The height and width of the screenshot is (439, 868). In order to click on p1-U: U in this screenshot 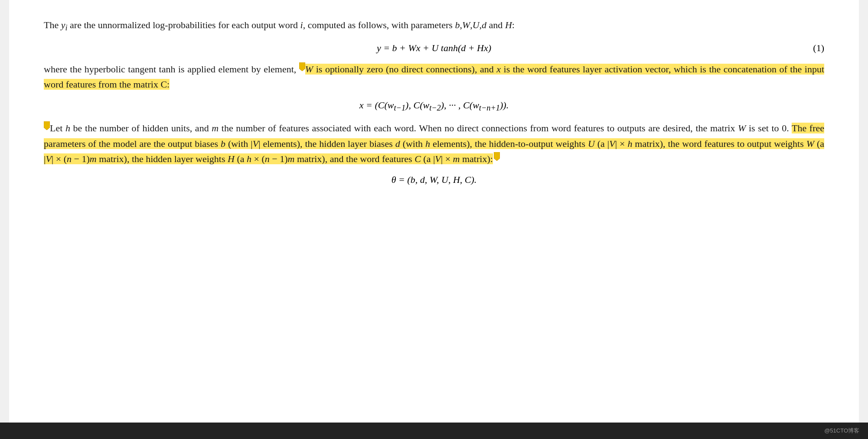, I will do `click(476, 25)`.